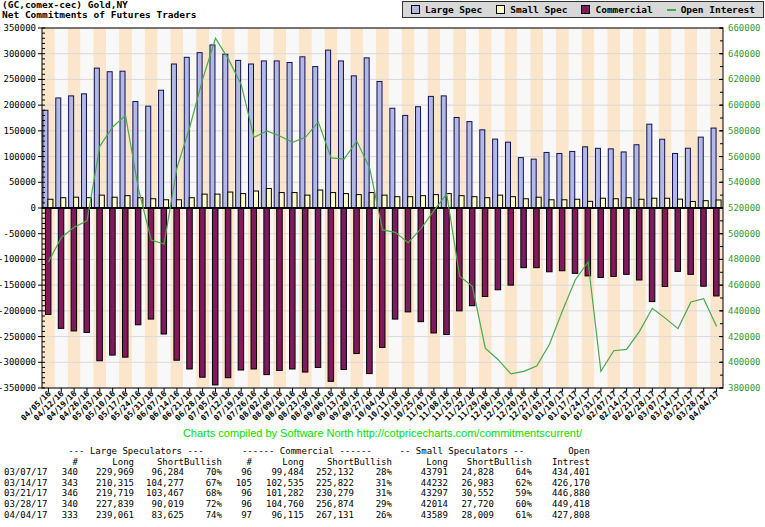  What do you see at coordinates (106, 494) in the screenshot?
I see `row-value-cell: 219,719` at bounding box center [106, 494].